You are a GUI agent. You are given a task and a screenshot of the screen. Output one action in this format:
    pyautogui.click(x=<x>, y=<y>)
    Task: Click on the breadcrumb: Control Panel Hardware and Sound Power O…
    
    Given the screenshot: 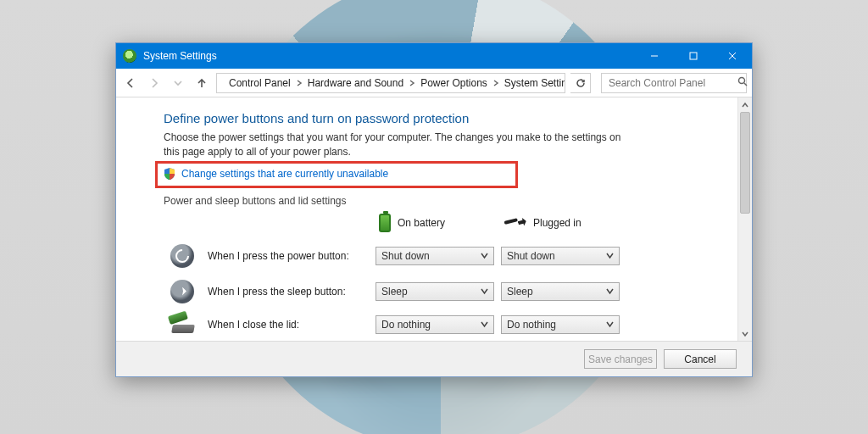 What is the action you would take?
    pyautogui.click(x=391, y=83)
    